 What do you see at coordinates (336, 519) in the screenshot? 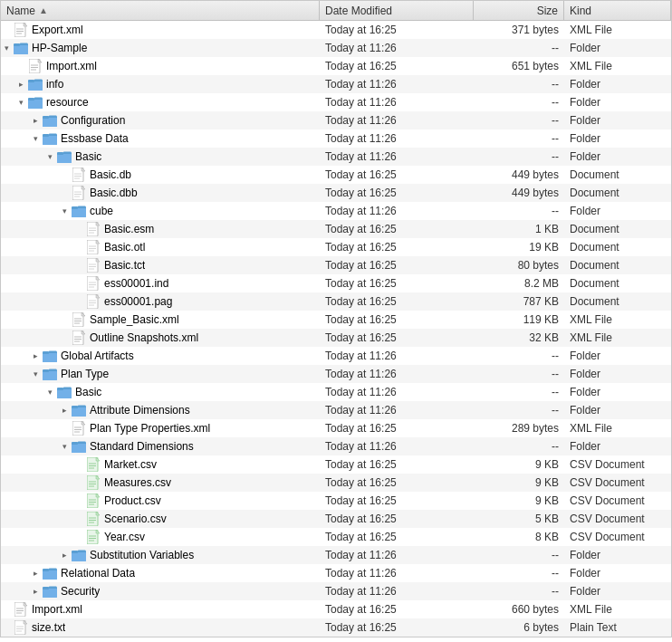
I see `list-item: Scenario.csvToday at 16:255 KBCSV Docume…` at bounding box center [336, 519].